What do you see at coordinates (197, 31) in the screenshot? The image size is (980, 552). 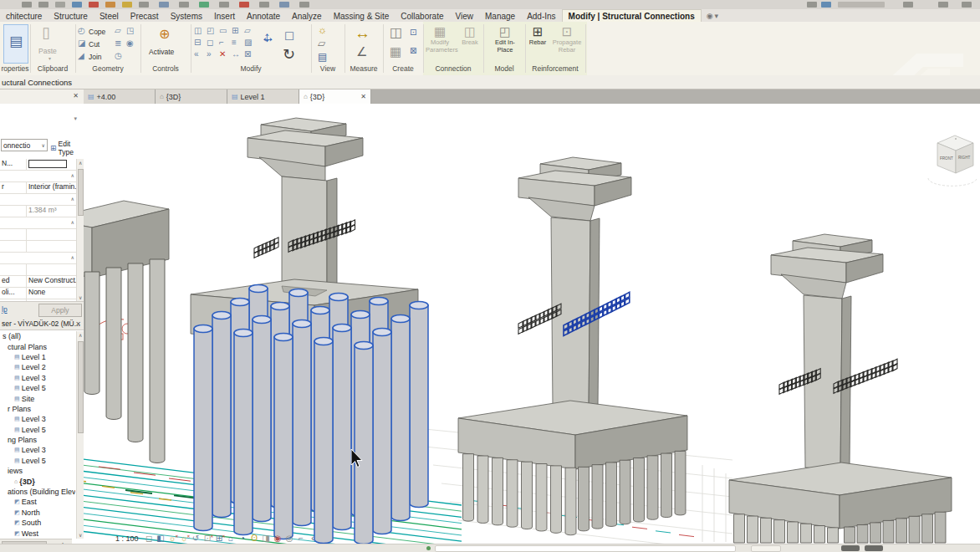 I see `modify-tool-icon: ◫` at bounding box center [197, 31].